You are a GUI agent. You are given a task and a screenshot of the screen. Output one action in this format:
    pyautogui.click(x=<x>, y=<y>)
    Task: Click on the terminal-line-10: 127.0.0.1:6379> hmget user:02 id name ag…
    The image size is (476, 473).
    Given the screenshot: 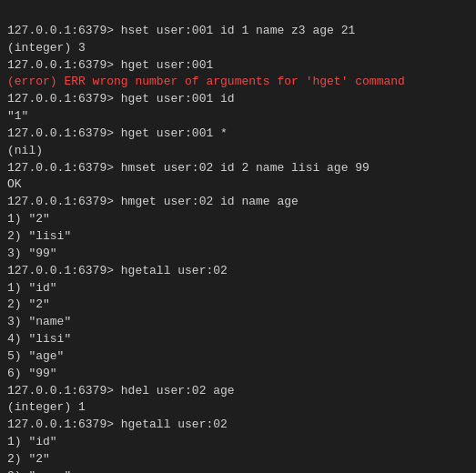 What is the action you would take?
    pyautogui.click(x=238, y=202)
    